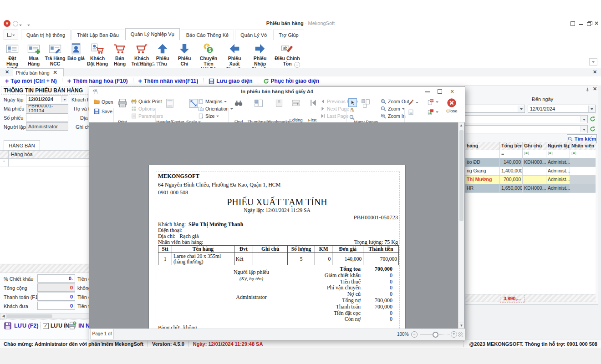 Image resolution: width=601 pixels, height=364 pixels. Describe the element at coordinates (587, 90) in the screenshot. I see `pin-icon` at that location.